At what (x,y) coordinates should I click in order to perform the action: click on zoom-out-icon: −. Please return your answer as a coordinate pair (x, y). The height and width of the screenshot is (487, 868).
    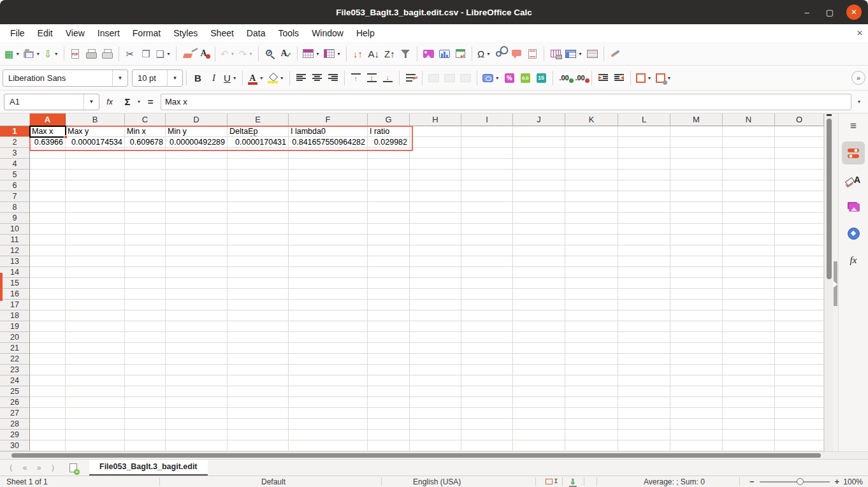
    Looking at the image, I should click on (752, 482).